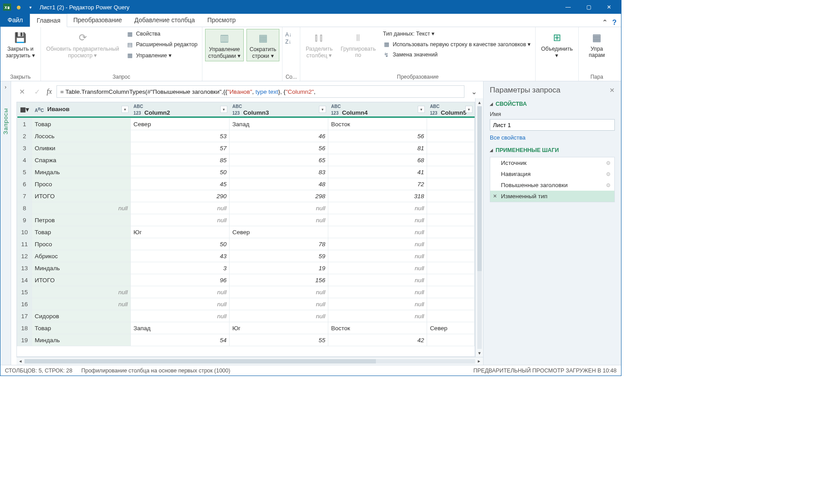 Image resolution: width=835 pixels, height=504 pixels. I want to click on merge-button: ⊞ Объединить ▾, so click(557, 44).